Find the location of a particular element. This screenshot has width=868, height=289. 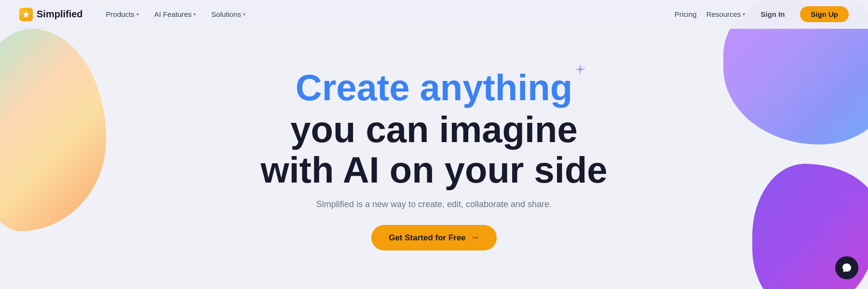

nav-resources: Resources ▾ is located at coordinates (726, 14).